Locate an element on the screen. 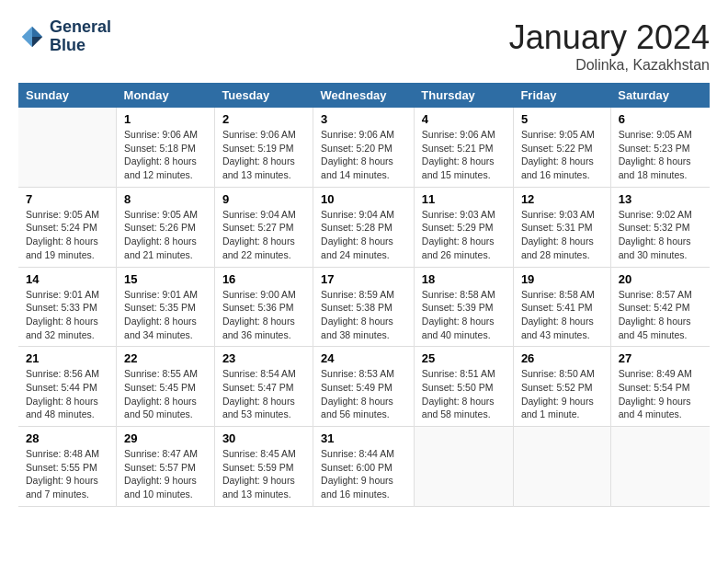 This screenshot has height=563, width=728. day-info: Sunrise: 8:58 AMSunset: 5:41 PMDaylight:… is located at coordinates (563, 315).